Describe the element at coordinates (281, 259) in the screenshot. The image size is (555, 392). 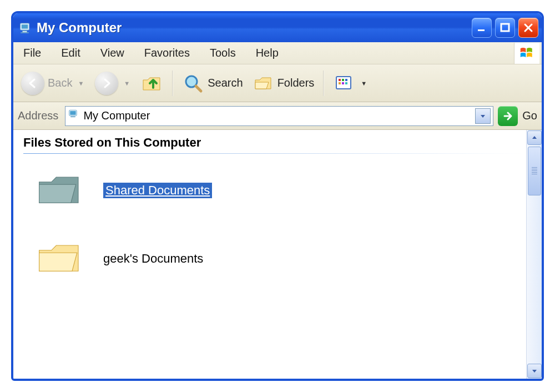
I see `list-item: geek's Documents` at that location.